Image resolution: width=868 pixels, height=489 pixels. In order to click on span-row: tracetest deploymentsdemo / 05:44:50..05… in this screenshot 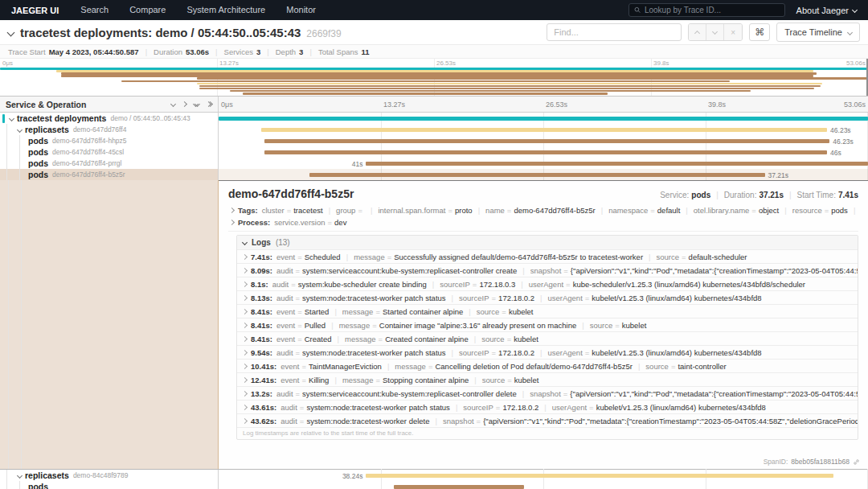, I will do `click(434, 118)`.